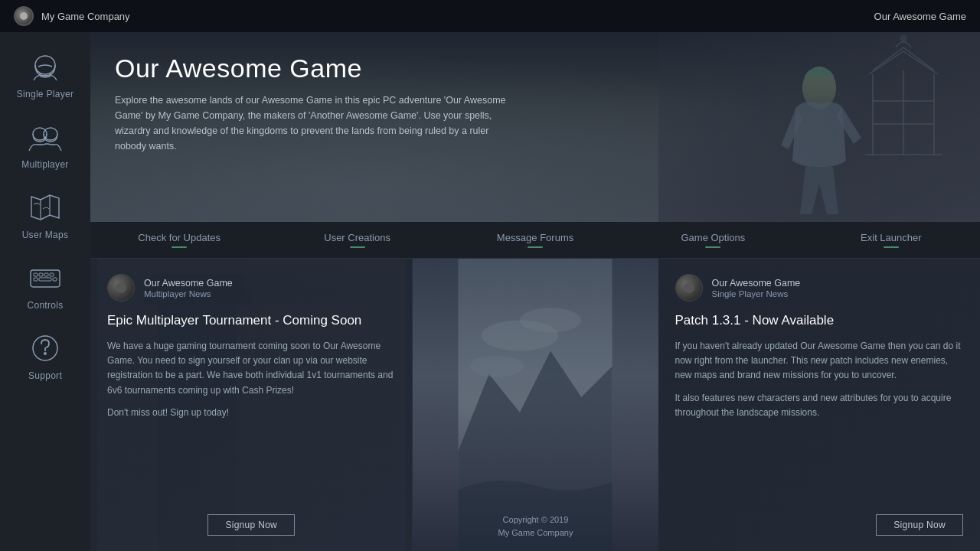  What do you see at coordinates (24, 16) in the screenshot?
I see `brand-logo-icon` at bounding box center [24, 16].